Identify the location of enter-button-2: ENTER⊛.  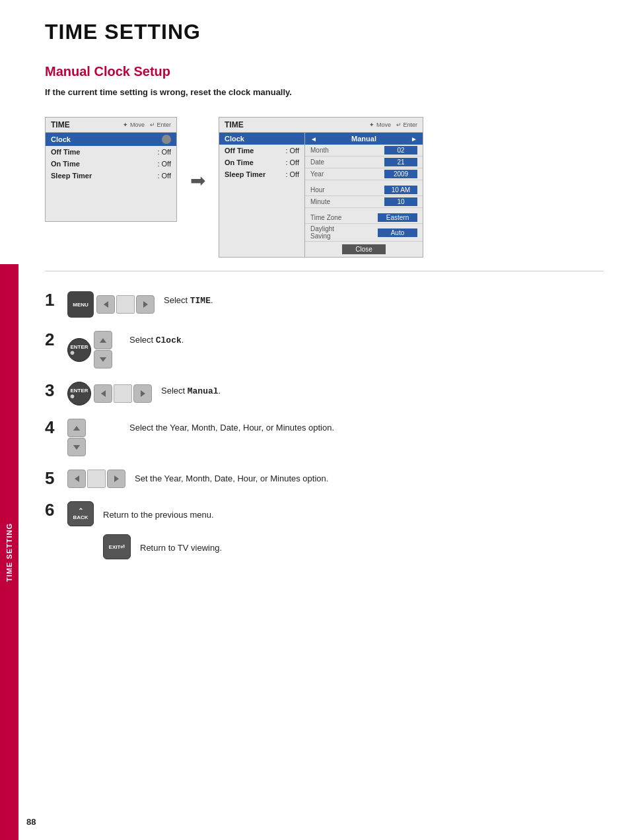
(79, 350).